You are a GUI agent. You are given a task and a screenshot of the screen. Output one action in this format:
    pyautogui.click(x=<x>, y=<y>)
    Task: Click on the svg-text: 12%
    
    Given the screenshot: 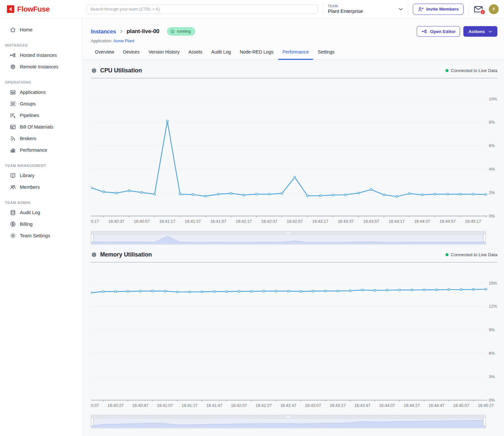 What is the action you would take?
    pyautogui.click(x=493, y=306)
    